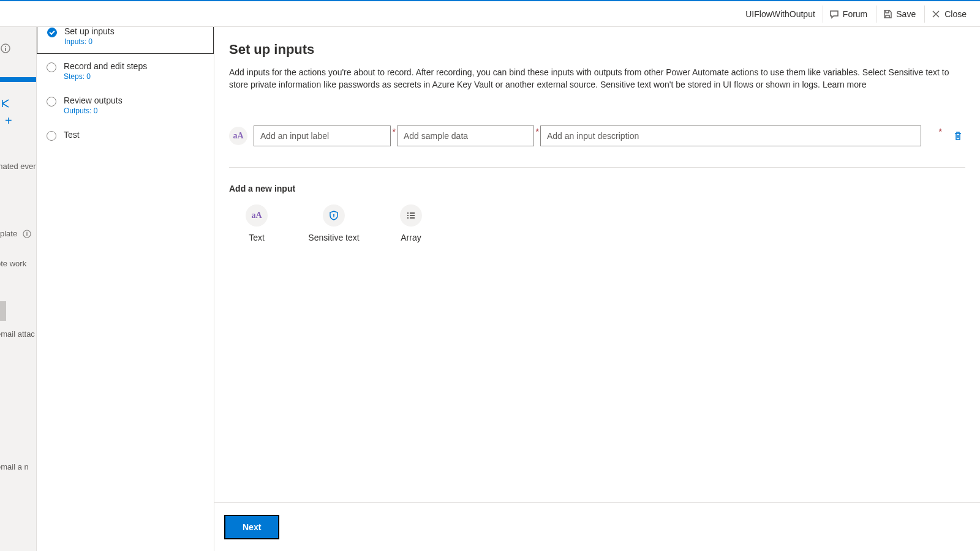 The image size is (980, 551). Describe the element at coordinates (6, 103) in the screenshot. I see `branch-icon` at that location.